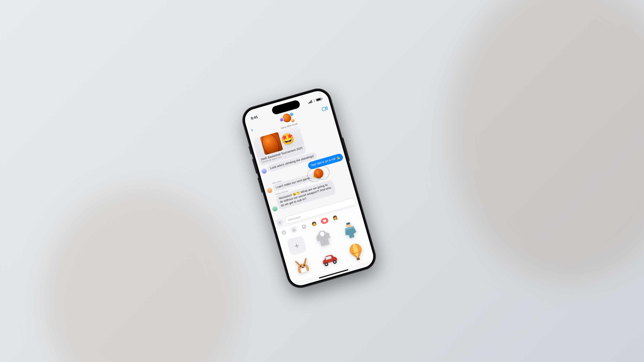 The height and width of the screenshot is (362, 644). What do you see at coordinates (330, 260) in the screenshot?
I see `red-car-sticker` at bounding box center [330, 260].